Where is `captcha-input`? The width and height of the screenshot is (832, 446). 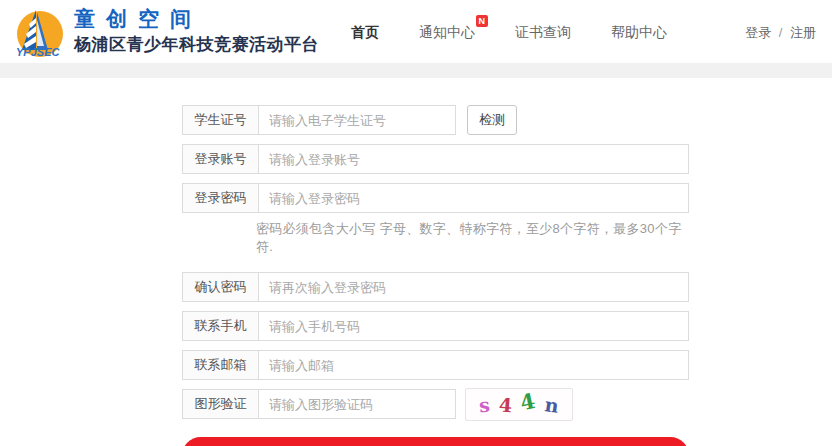
captcha-input is located at coordinates (357, 404).